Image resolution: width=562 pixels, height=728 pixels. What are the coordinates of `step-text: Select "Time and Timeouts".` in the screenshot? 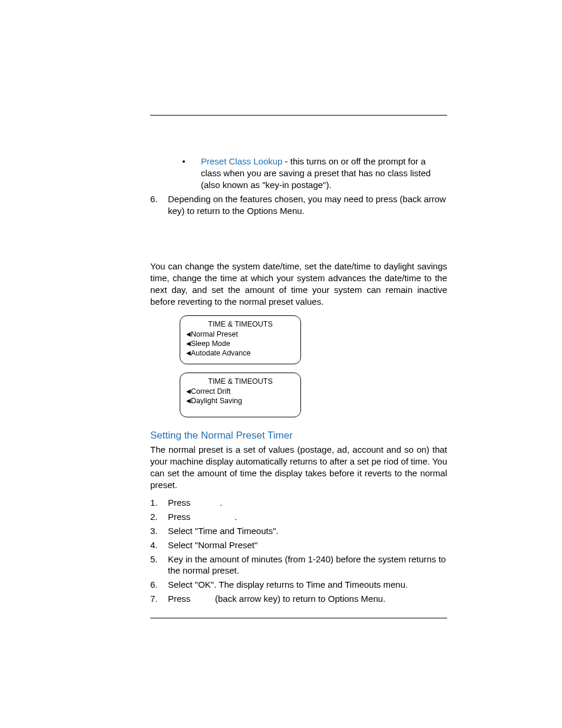 It's located at (308, 531).